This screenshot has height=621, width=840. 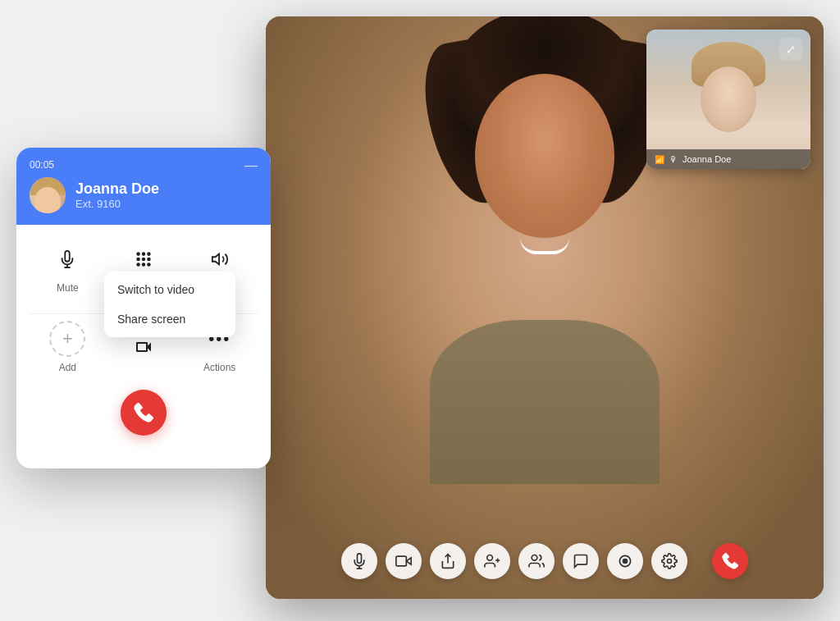 What do you see at coordinates (144, 416) in the screenshot?
I see `end-call-area` at bounding box center [144, 416].